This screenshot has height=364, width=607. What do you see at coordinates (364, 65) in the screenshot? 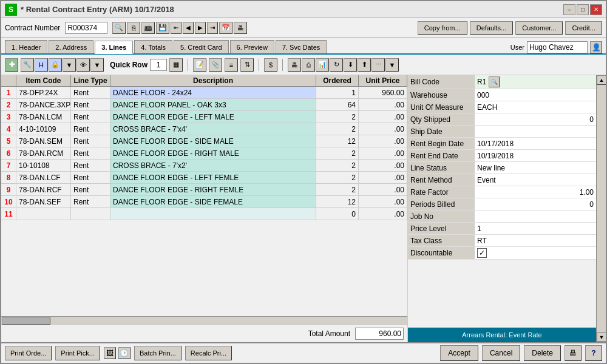
I see `export-icon: ⬆` at bounding box center [364, 65].